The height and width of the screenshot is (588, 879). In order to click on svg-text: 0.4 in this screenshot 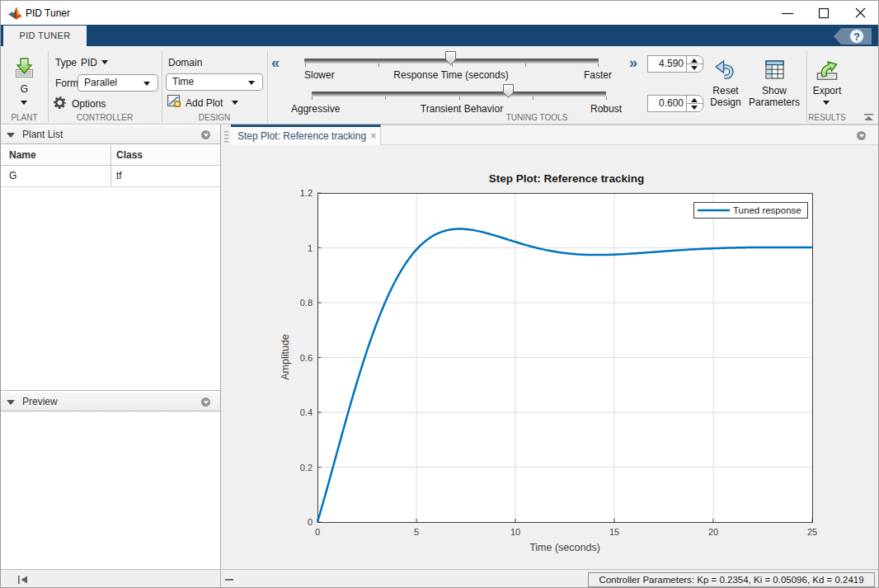, I will do `click(307, 412)`.